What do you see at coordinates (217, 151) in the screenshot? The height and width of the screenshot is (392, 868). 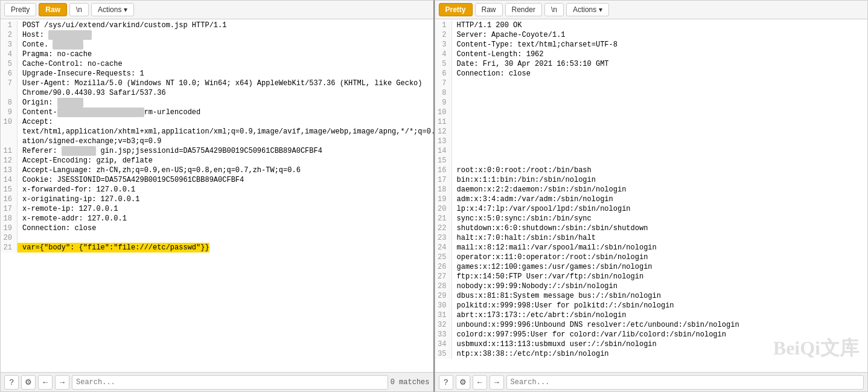 I see `table-row: 11 Referer: gin.jsp;jsessionid=DA575A429…` at bounding box center [217, 151].